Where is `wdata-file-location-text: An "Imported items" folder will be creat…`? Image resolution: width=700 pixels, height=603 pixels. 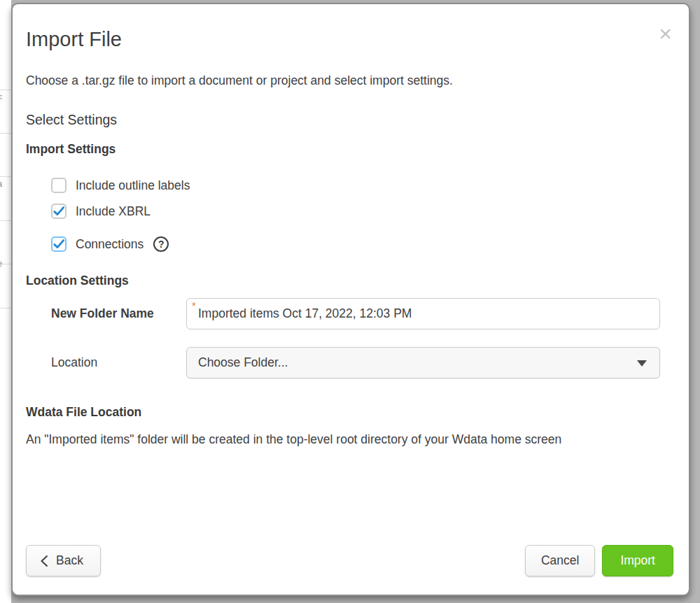
wdata-file-location-text: An "Imported items" folder will be creat… is located at coordinates (343, 439).